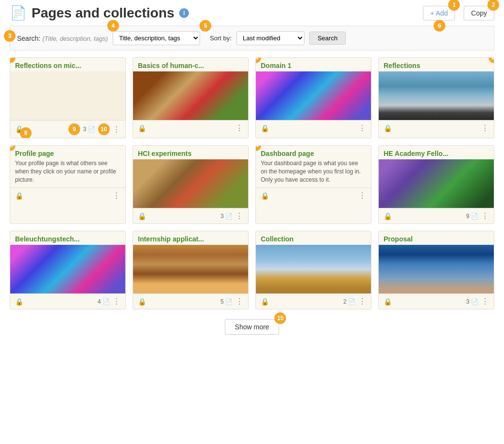  Describe the element at coordinates (205, 26) in the screenshot. I see `badge-5: 5` at that location.